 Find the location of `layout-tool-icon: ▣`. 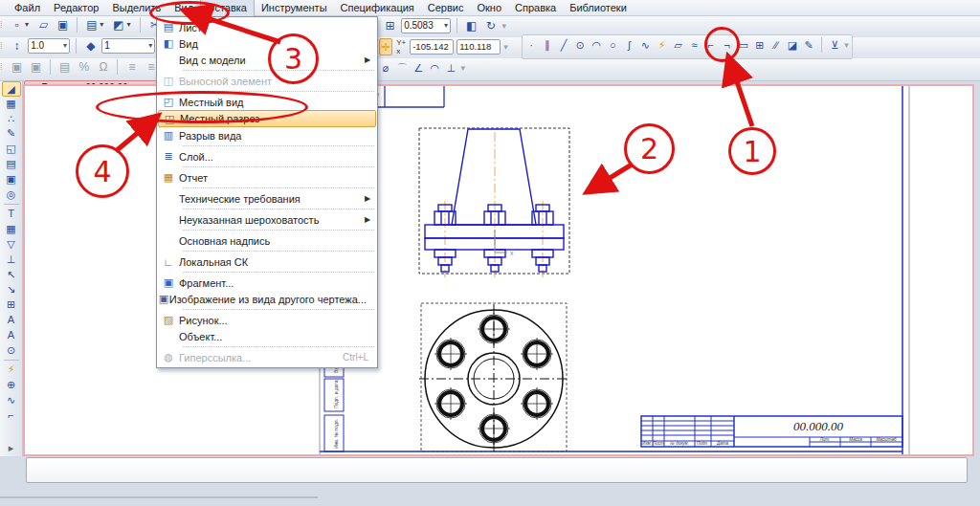

layout-tool-icon: ▣ is located at coordinates (11, 180).